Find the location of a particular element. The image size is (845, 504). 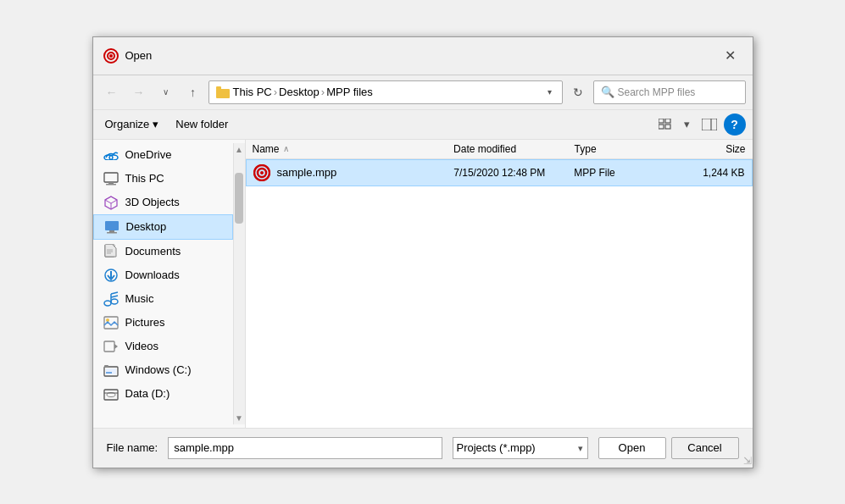

file-type: MPP File is located at coordinates (624, 173).